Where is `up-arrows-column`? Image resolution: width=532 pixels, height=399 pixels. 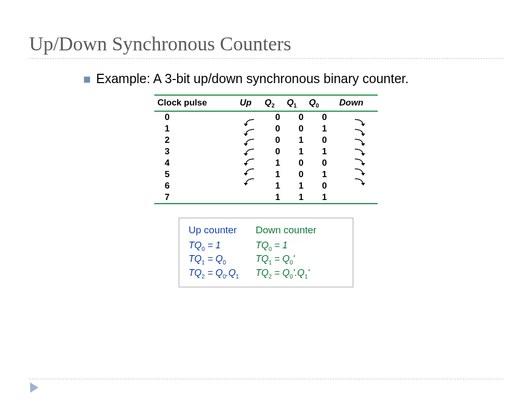 up-arrows-column is located at coordinates (249, 153).